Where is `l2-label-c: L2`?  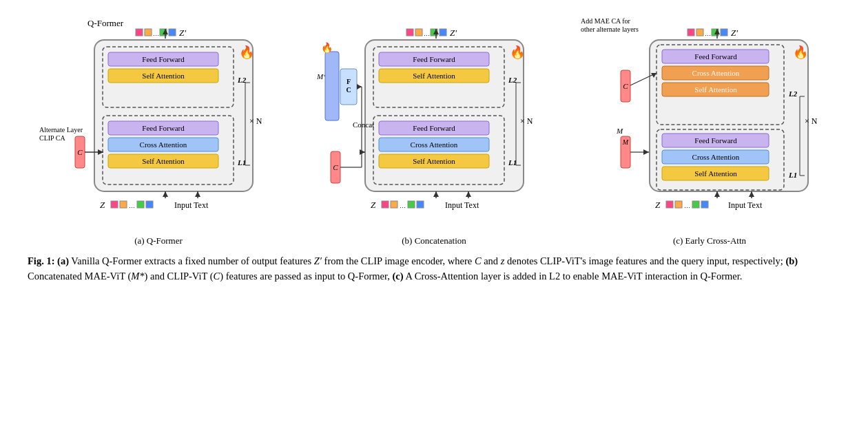 l2-label-c: L2 is located at coordinates (793, 94).